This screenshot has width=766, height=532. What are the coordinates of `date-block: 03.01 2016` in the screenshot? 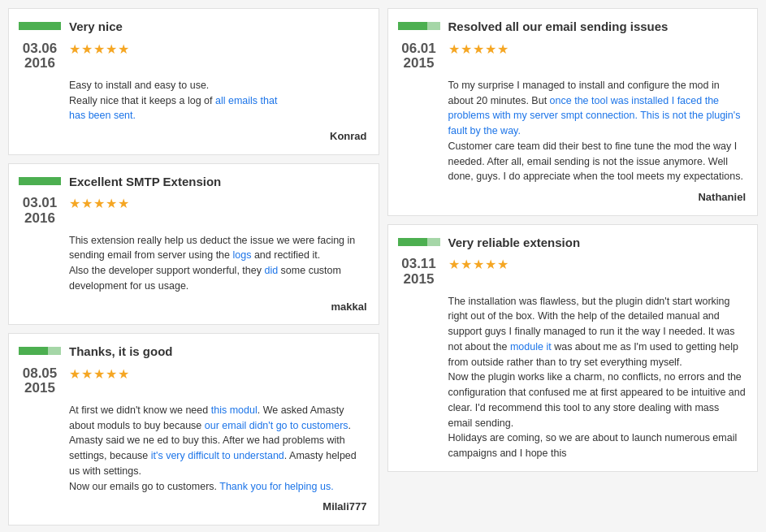 It's located at (40, 211).